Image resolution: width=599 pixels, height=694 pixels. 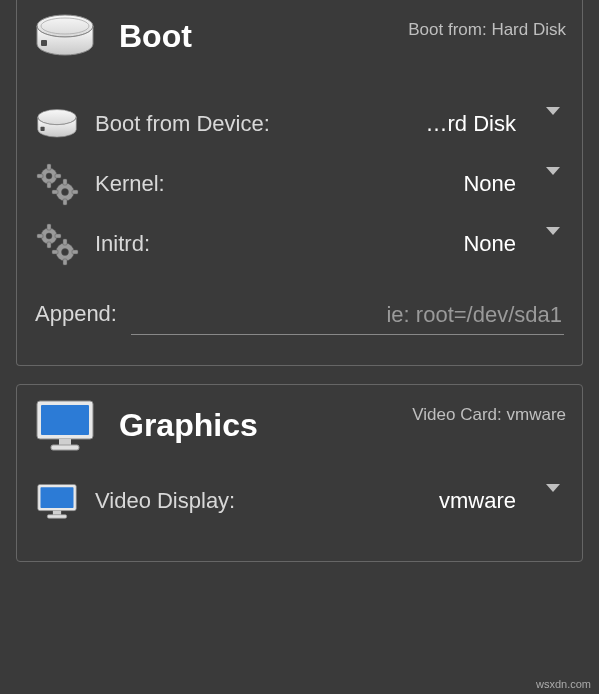 I want to click on boot-subtitle: Boot from: Hard Disk, so click(x=487, y=30).